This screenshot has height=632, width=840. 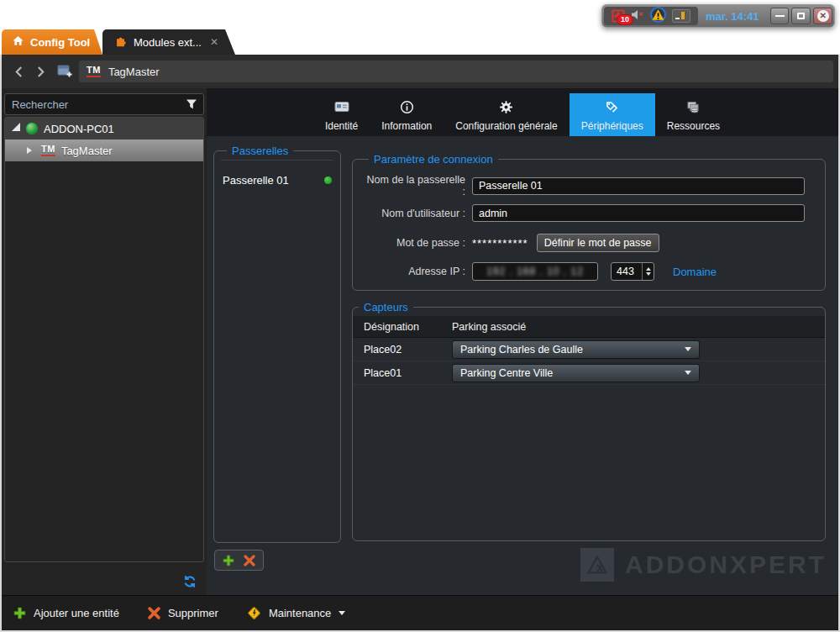 What do you see at coordinates (612, 126) in the screenshot?
I see `tab-peripheriques-label: Périphériques` at bounding box center [612, 126].